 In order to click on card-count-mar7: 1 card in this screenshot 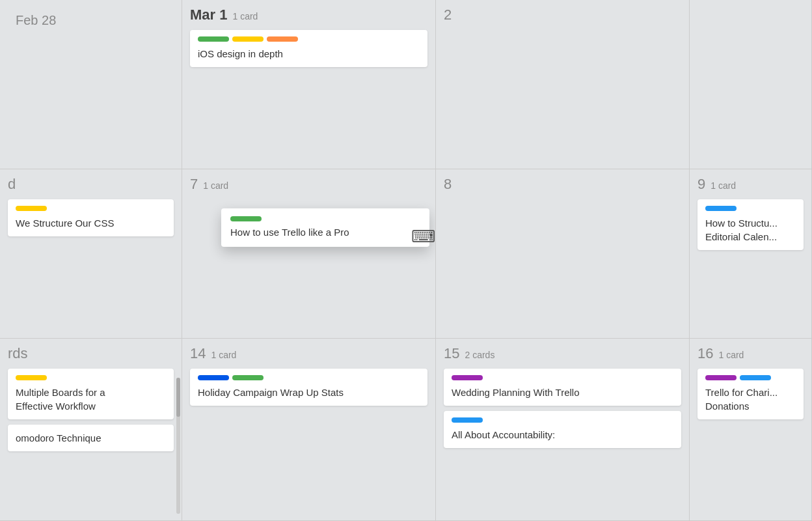, I will do `click(216, 186)`.